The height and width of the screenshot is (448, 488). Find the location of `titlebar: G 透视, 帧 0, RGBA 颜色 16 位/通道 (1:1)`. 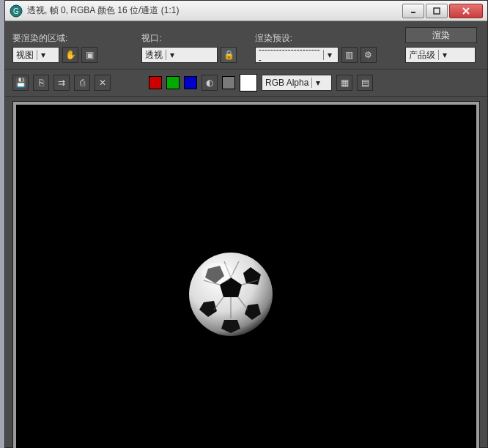

titlebar: G 透视, 帧 0, RGBA 颜色 16 位/通道 (1:1) is located at coordinates (246, 11).